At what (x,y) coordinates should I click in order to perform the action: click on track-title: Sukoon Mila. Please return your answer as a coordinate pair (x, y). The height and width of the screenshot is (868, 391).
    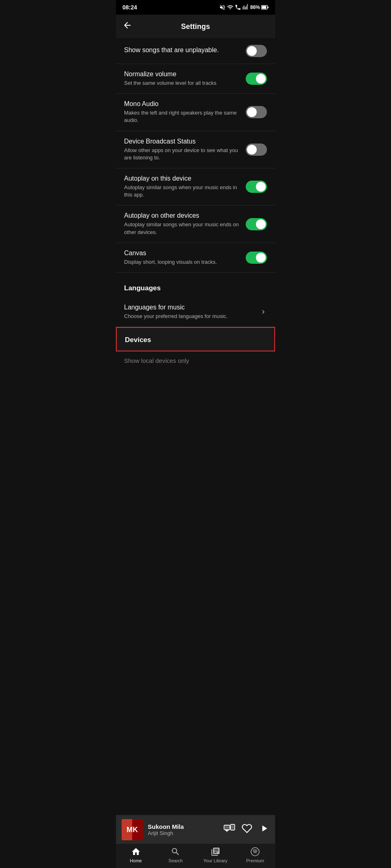
    Looking at the image, I should click on (186, 827).